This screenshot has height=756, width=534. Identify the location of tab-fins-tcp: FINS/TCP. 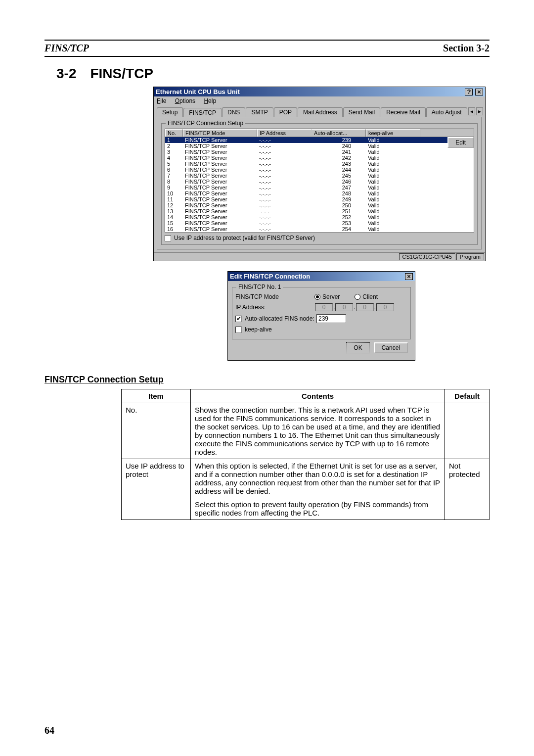
(203, 113).